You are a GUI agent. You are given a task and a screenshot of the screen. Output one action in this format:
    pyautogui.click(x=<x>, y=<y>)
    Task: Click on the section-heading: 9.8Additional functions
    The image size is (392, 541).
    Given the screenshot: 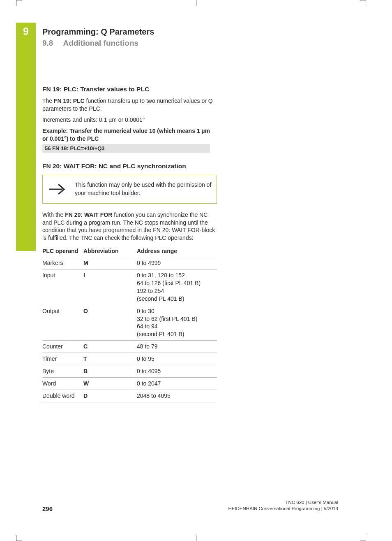 What is the action you would take?
    pyautogui.click(x=190, y=43)
    